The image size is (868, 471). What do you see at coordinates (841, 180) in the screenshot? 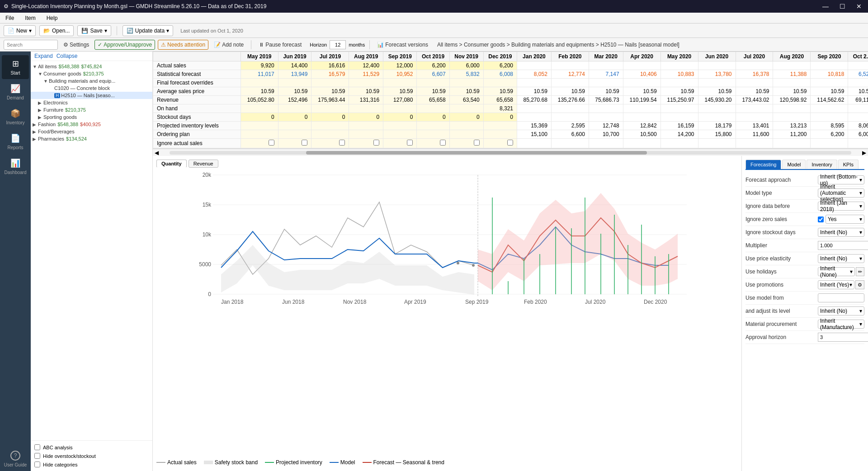
I see `value-forecast-approach: Inherit (Bottom-up) ▾` at bounding box center [841, 180].